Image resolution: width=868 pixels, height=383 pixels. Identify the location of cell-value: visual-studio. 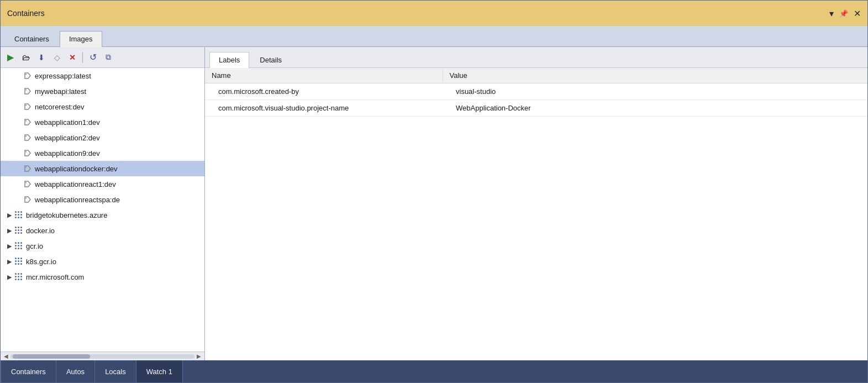
(655, 92).